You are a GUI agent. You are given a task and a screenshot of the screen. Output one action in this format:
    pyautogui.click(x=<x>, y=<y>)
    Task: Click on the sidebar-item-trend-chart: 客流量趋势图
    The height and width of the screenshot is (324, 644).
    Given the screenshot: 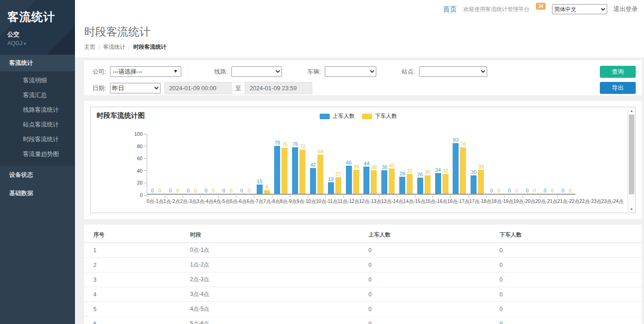 What is the action you would take?
    pyautogui.click(x=38, y=154)
    